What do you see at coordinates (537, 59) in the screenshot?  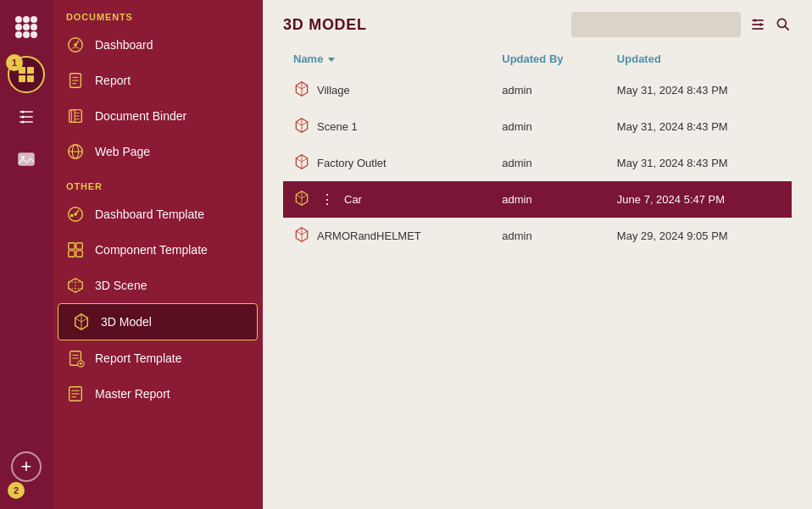 I see `table-header-row: Name Updated By Updated` at bounding box center [537, 59].